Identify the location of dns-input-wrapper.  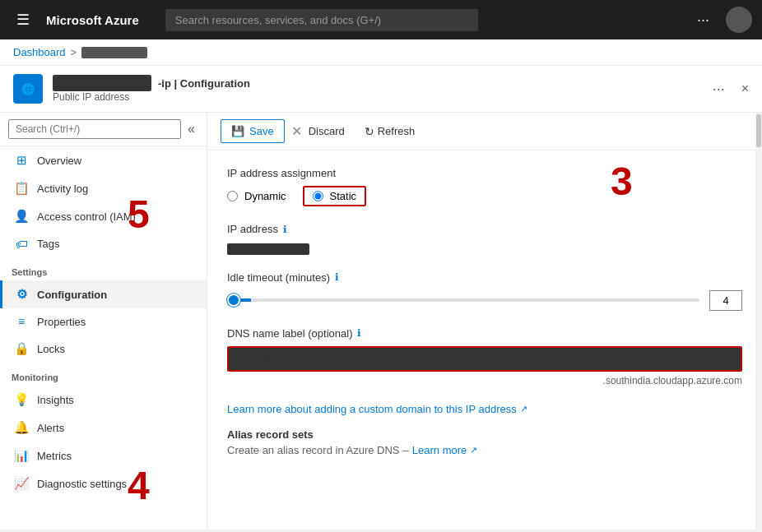
(485, 359).